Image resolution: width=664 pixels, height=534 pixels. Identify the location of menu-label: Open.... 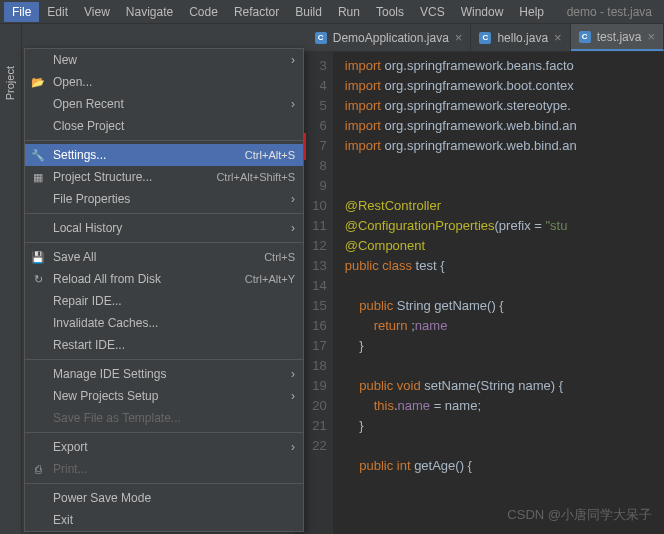
(72, 82).